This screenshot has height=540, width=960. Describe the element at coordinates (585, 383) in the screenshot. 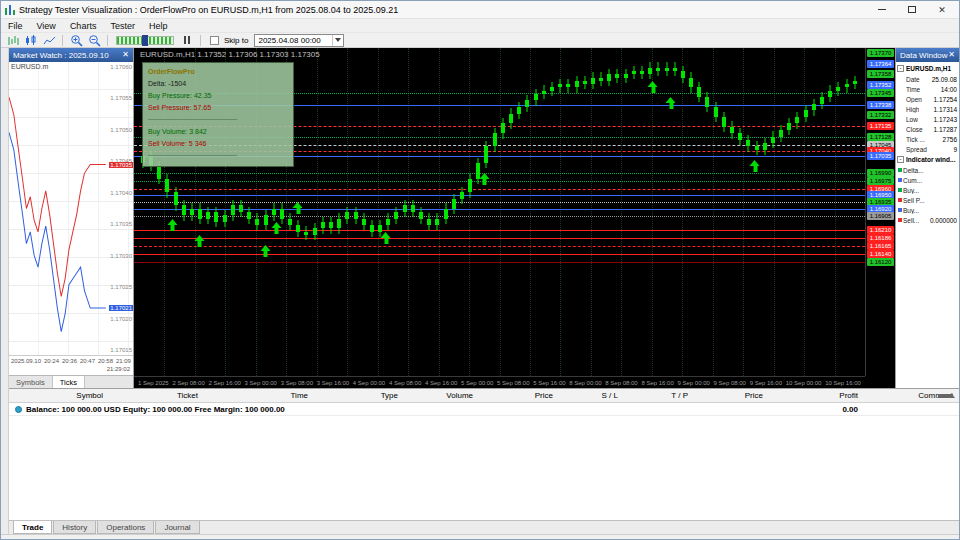

I see `time-label: 8 Sep 00:00` at that location.